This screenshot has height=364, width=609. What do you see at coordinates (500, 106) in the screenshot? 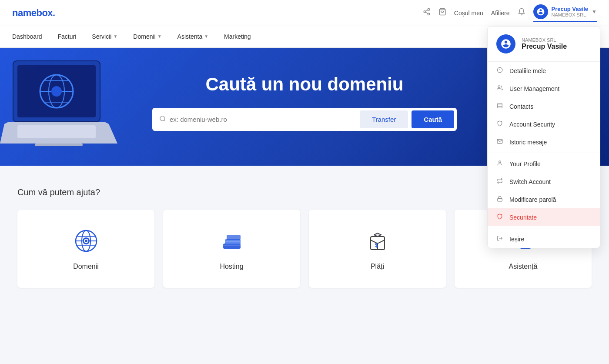
I see `contacts-icon` at bounding box center [500, 106].